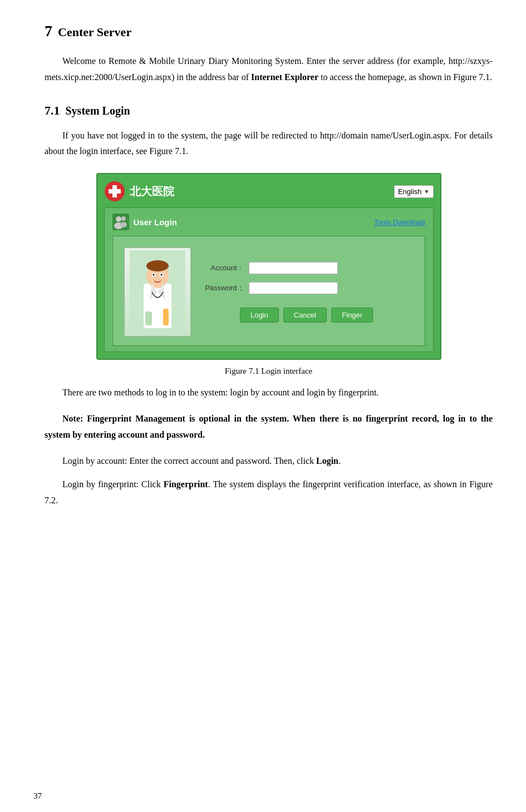 Image resolution: width=526 pixels, height=812 pixels. Describe the element at coordinates (115, 191) in the screenshot. I see `hospital-cross-icon` at that location.